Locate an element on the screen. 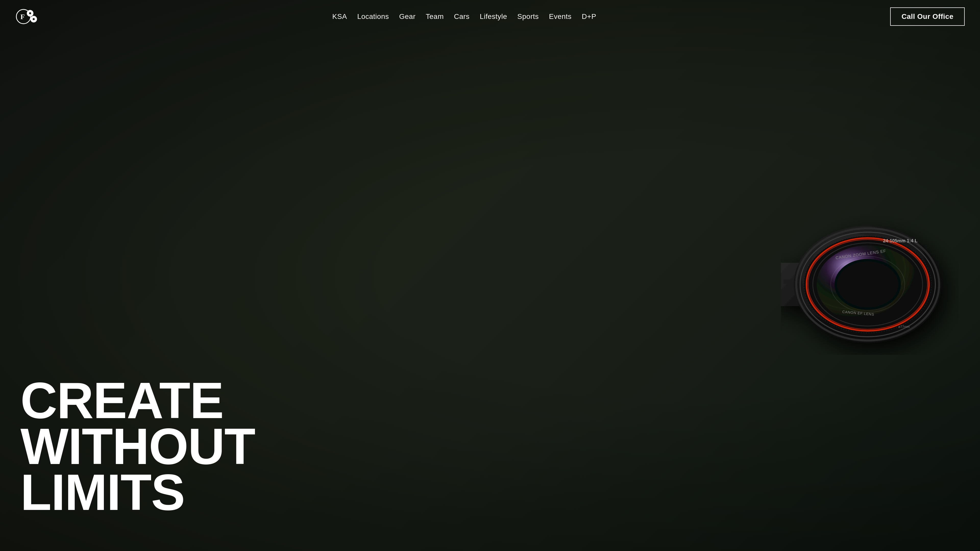 This screenshot has height=551, width=980. svg-text: F is located at coordinates (23, 17).